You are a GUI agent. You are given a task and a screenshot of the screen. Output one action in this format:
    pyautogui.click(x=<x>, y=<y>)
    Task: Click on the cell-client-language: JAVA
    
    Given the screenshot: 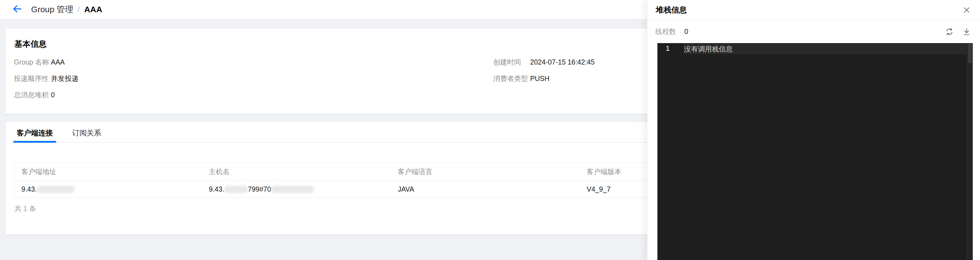 What is the action you would take?
    pyautogui.click(x=485, y=190)
    